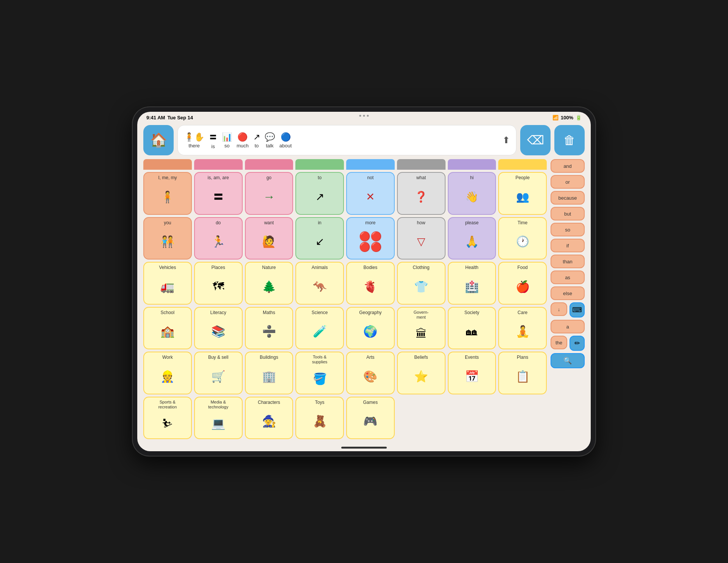 The image size is (728, 563). What do you see at coordinates (559, 342) in the screenshot?
I see `sidebar-the: the` at bounding box center [559, 342].